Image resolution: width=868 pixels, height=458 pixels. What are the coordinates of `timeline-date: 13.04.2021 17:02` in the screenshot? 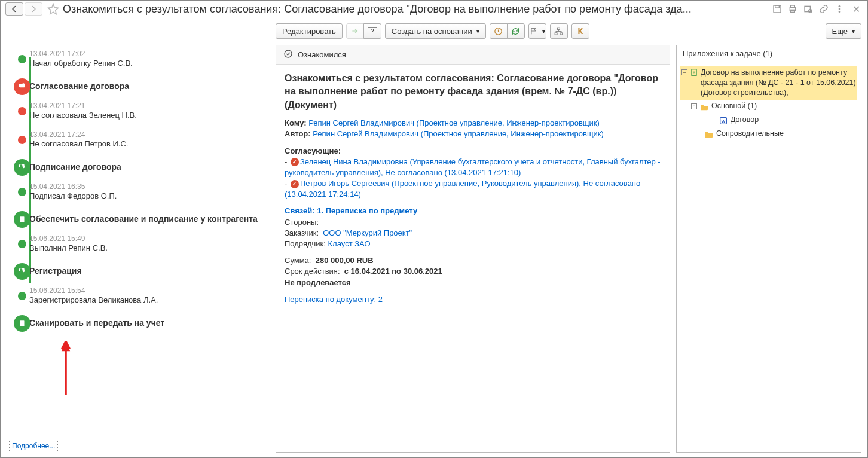 It's located at (149, 54).